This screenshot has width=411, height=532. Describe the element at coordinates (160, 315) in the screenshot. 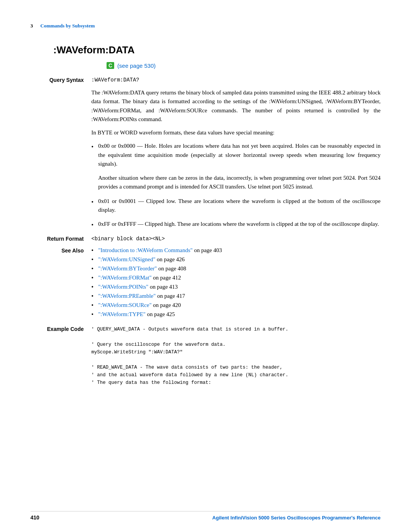

I see `see-also-page-7: on page 425` at that location.